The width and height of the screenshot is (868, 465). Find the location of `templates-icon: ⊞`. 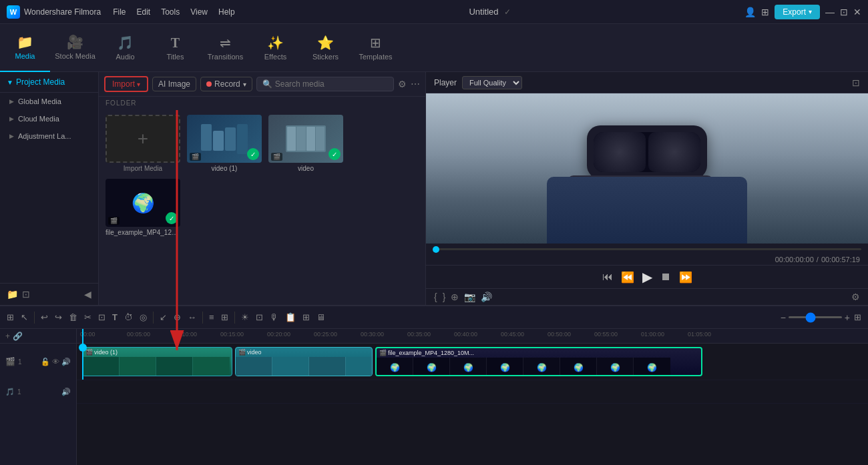

templates-icon: ⊞ is located at coordinates (375, 43).